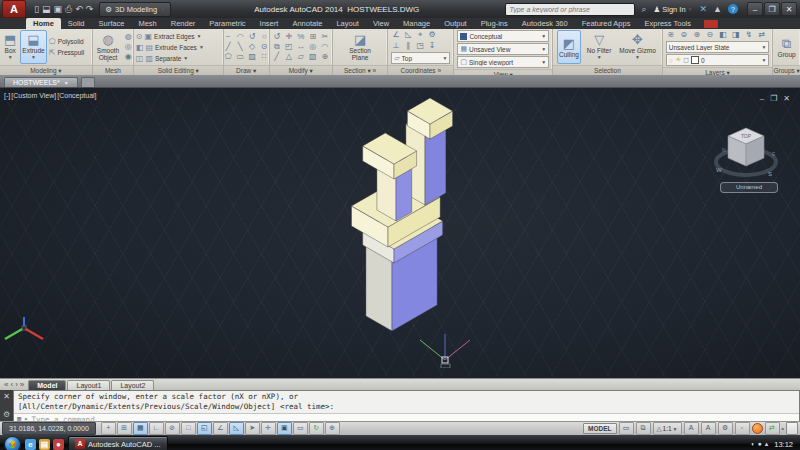 The width and height of the screenshot is (800, 450). Describe the element at coordinates (718, 9) in the screenshot. I see `communication-center-icon: ▲` at that location.